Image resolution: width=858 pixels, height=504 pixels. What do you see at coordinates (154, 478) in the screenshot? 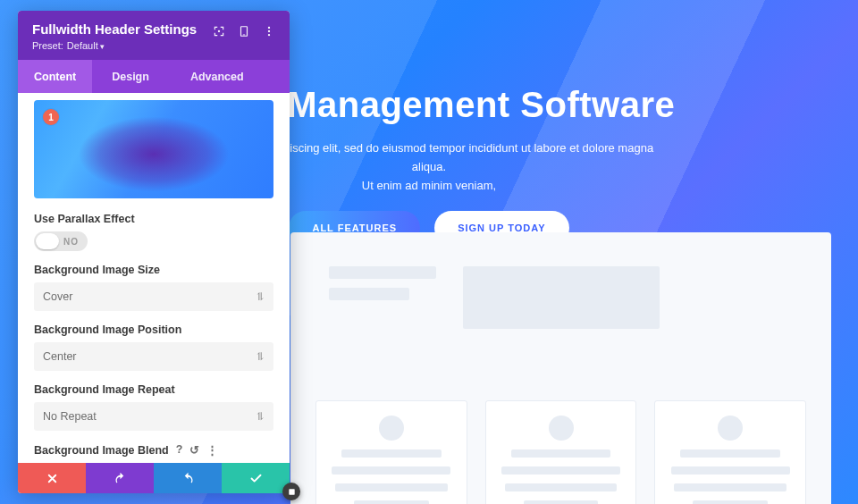
I see `panel-action-bar` at bounding box center [154, 478].